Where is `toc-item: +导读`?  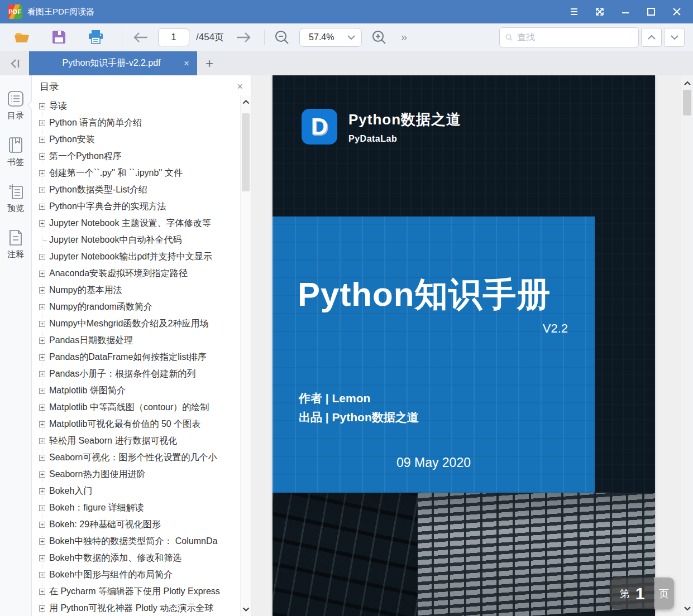 toc-item: +导读 is located at coordinates (136, 106).